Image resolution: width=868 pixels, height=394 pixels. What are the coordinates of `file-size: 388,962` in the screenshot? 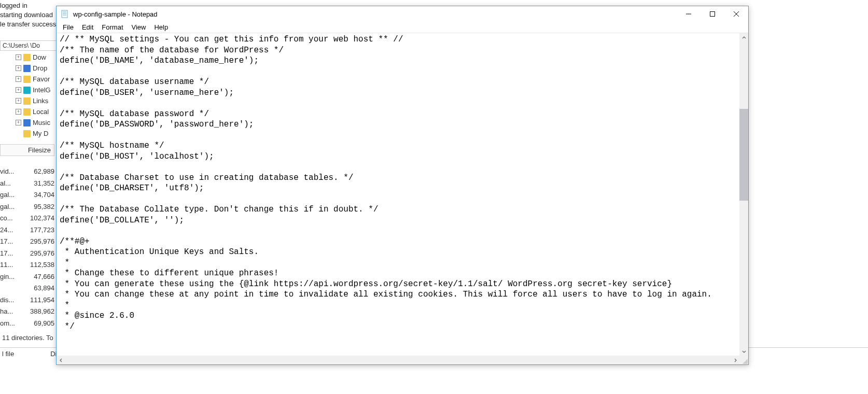 It's located at (43, 312).